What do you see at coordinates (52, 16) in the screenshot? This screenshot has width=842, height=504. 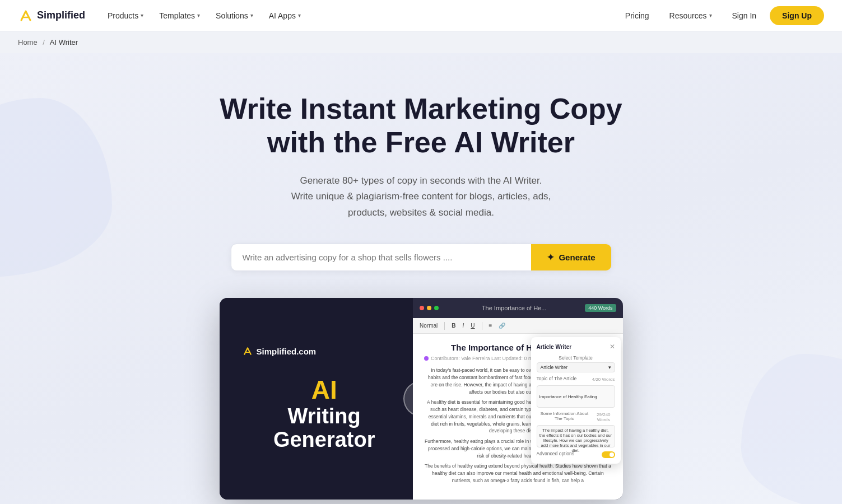 I see `nav-logo: Simplified` at bounding box center [52, 16].